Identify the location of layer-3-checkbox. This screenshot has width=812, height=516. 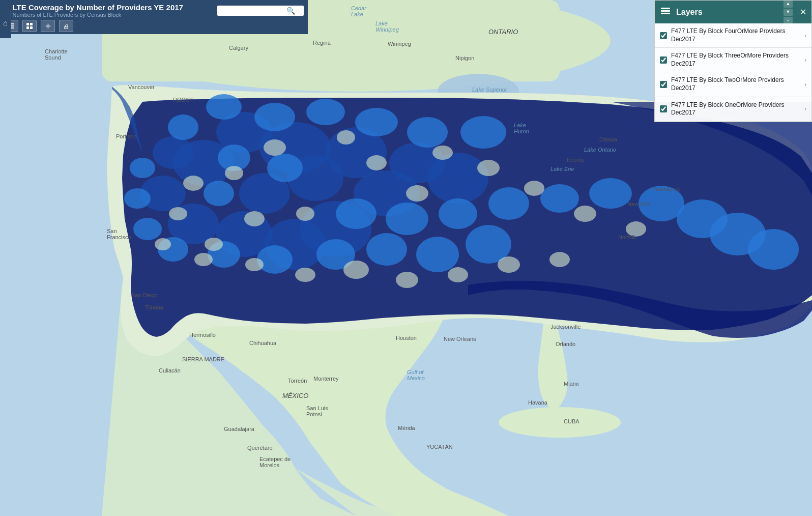
(663, 84).